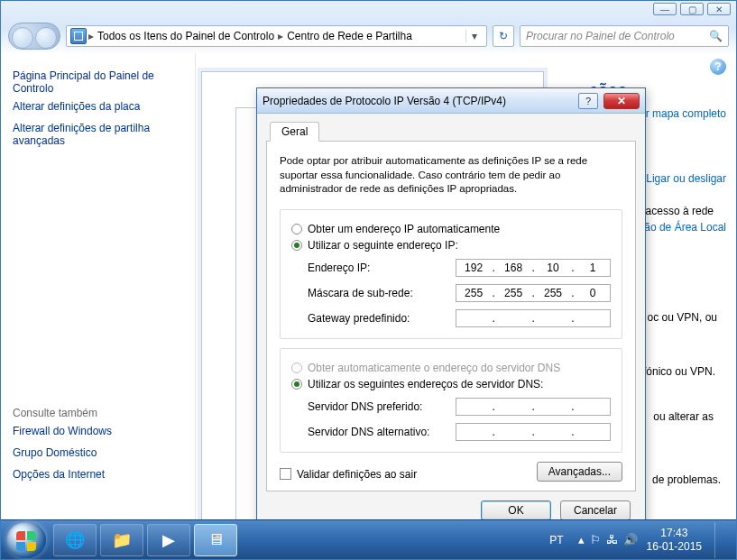 This screenshot has height=560, width=737. I want to click on breadcrumb-root: Todos os Itens do Painel de Controlo, so click(186, 36).